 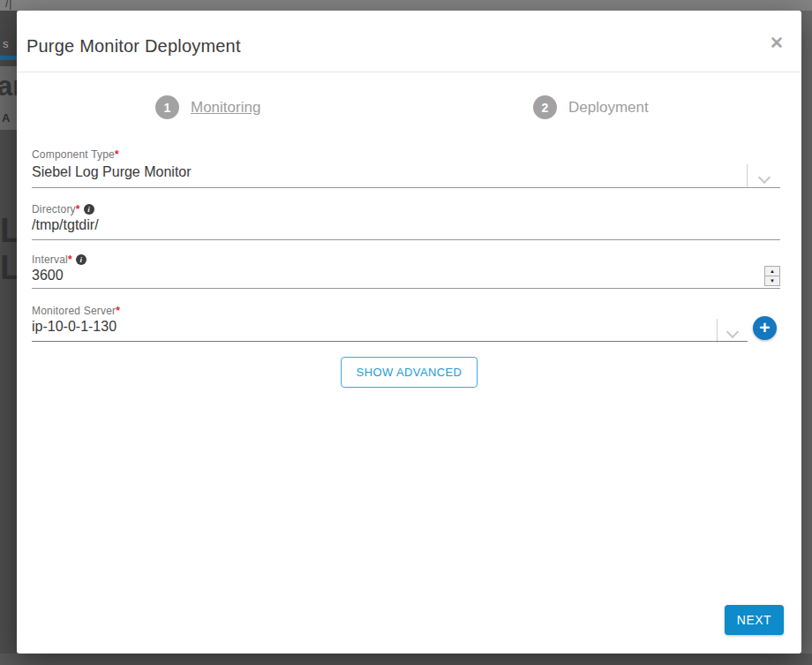 I want to click on dialog-title: Purge Monitor Deployment, so click(x=134, y=46).